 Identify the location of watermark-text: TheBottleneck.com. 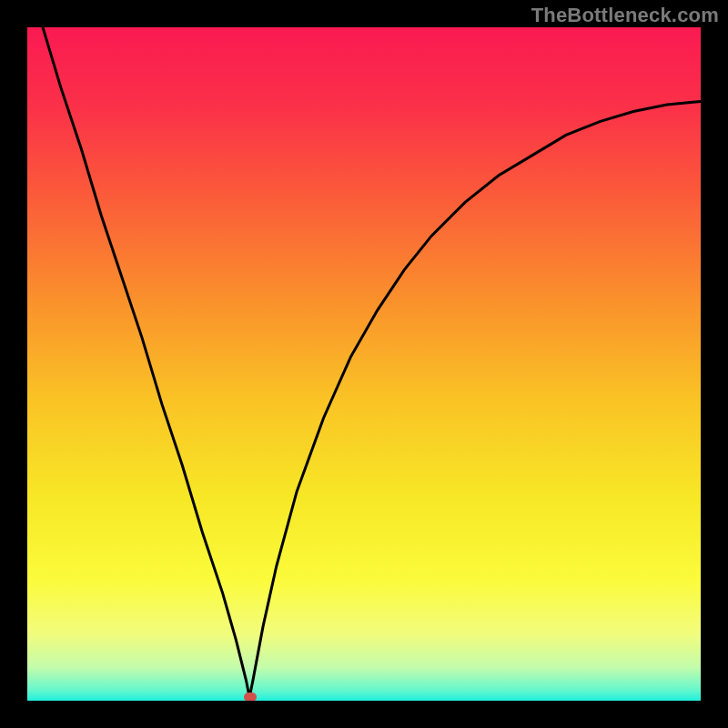
(625, 15).